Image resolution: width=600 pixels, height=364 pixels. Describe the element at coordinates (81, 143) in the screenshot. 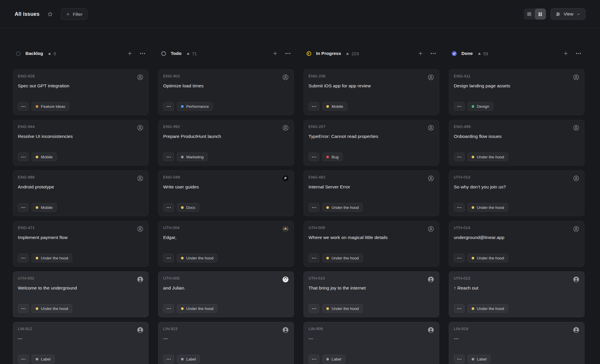

I see `issue-card: ENG-944 Resolve UI inconsistencies Mobil…` at that location.